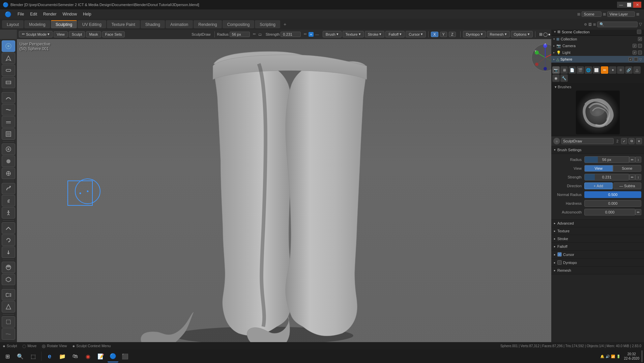 The width and height of the screenshot is (644, 363). What do you see at coordinates (580, 70) in the screenshot?
I see `prop-scene-icon: 🎬` at bounding box center [580, 70].